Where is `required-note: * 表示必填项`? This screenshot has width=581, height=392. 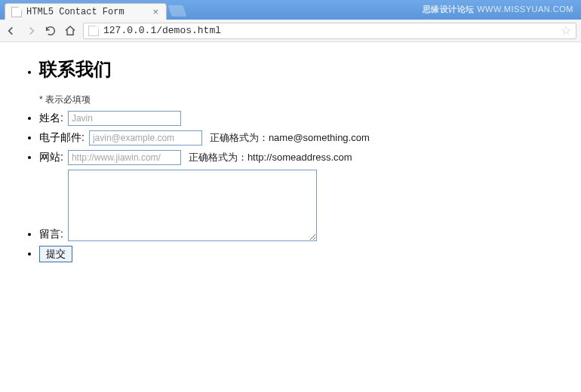 required-note: * 表示必填项 is located at coordinates (303, 100).